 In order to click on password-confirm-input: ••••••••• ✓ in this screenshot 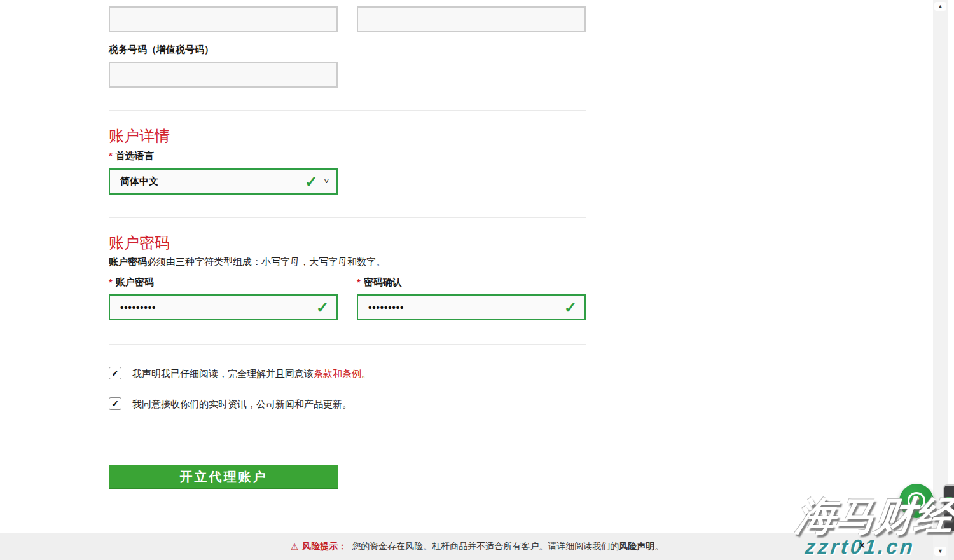, I will do `click(471, 308)`.